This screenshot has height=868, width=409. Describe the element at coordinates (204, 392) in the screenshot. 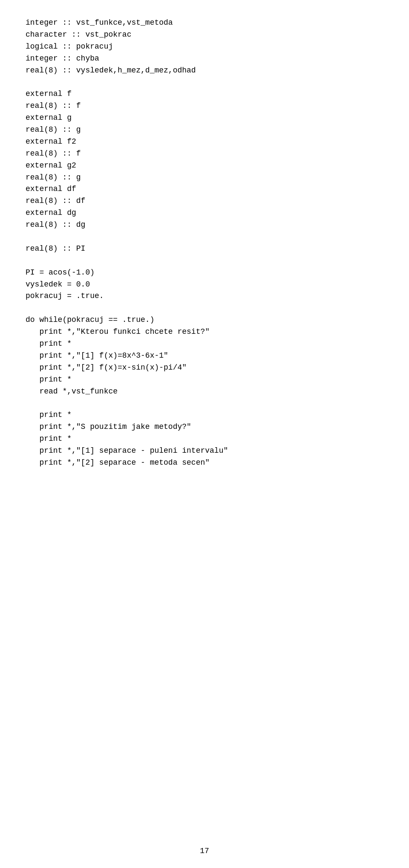

I see `code-line: read *,vst_funkce` at that location.